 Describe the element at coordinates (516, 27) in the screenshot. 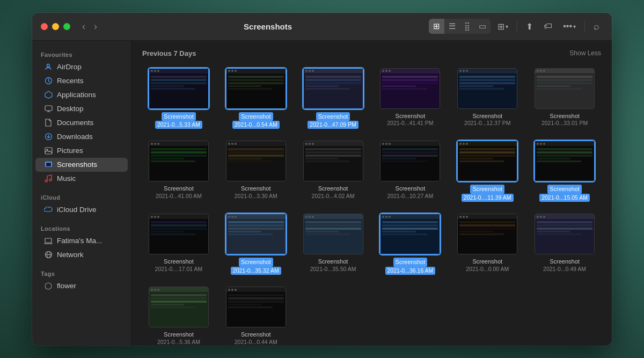

I see `toolbar-actions: ⊞ ☰ ⣿ ▭ ⊞ ▾ ⬆ 🏷 ••• ▾ ⌕` at that location.